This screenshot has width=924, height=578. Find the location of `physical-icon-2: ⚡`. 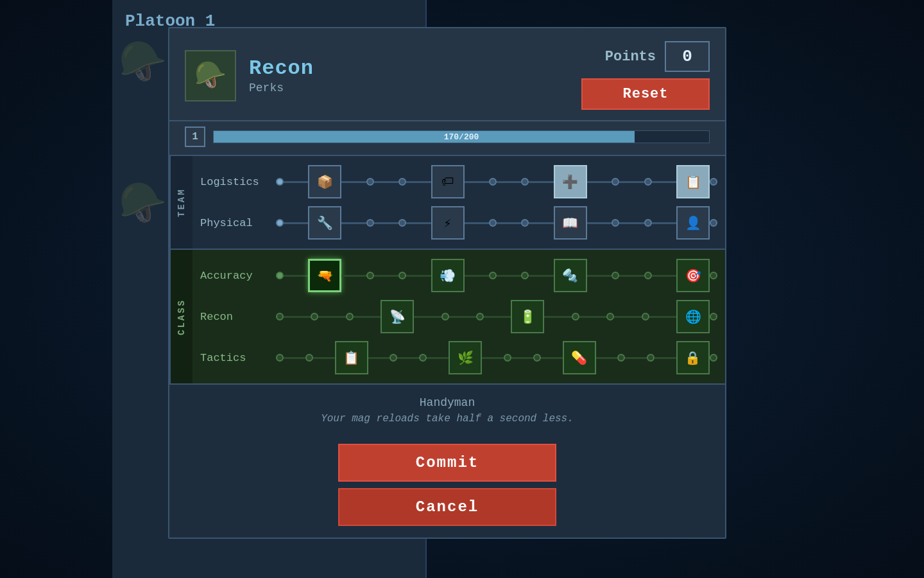

physical-icon-2: ⚡ is located at coordinates (448, 223).